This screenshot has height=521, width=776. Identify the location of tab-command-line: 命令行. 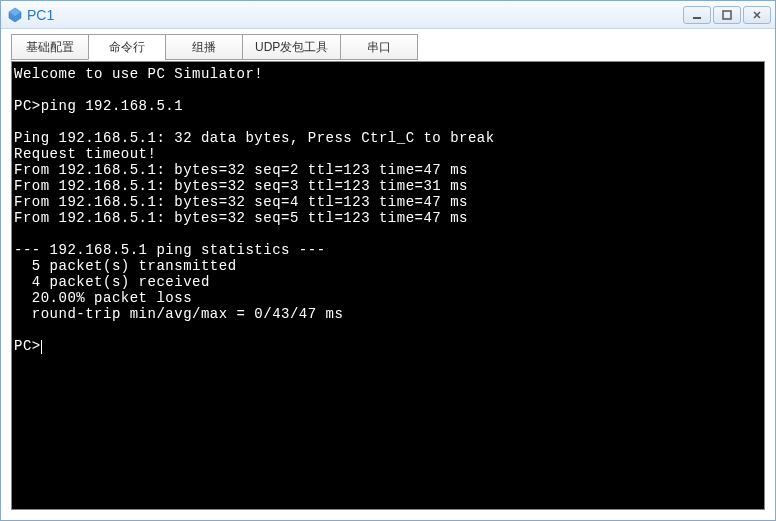
(127, 47).